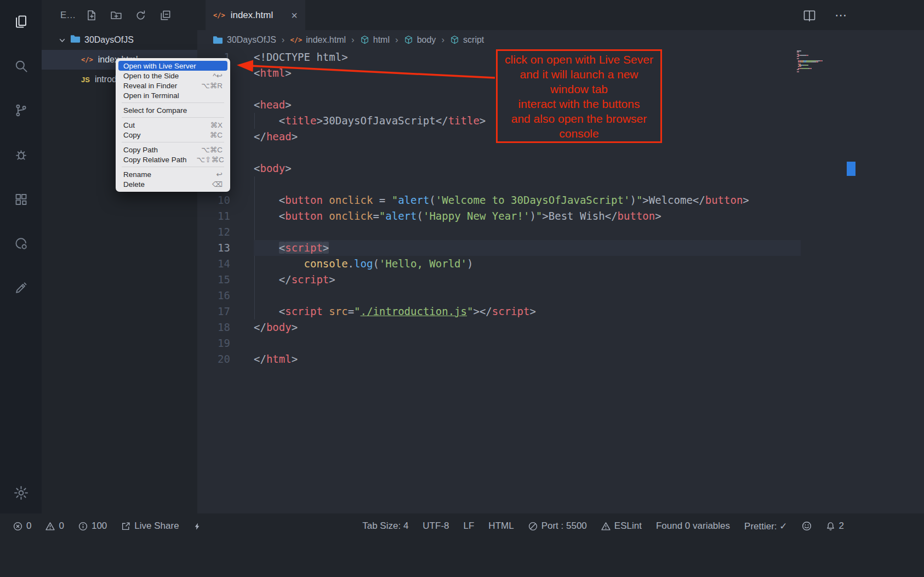 The height and width of the screenshot is (577, 924). What do you see at coordinates (766, 526) in the screenshot?
I see `status-prettier: Prettier: ✓` at bounding box center [766, 526].